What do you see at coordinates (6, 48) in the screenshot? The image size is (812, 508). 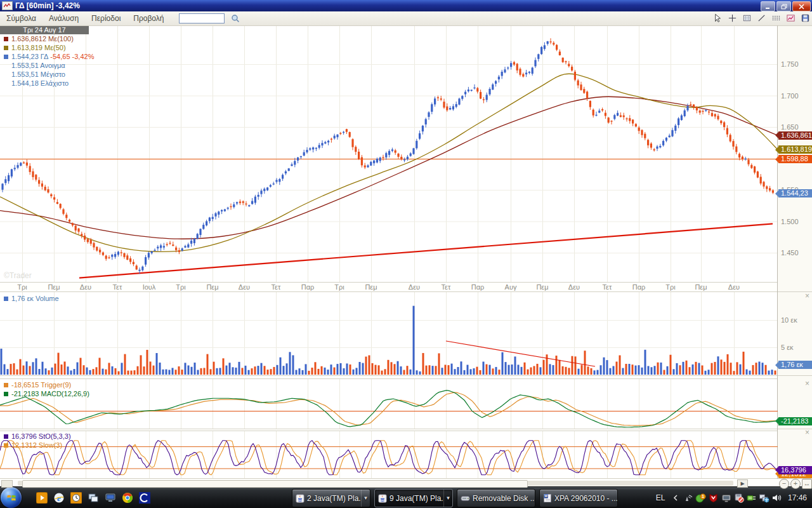 I see `ma50-swatch` at bounding box center [6, 48].